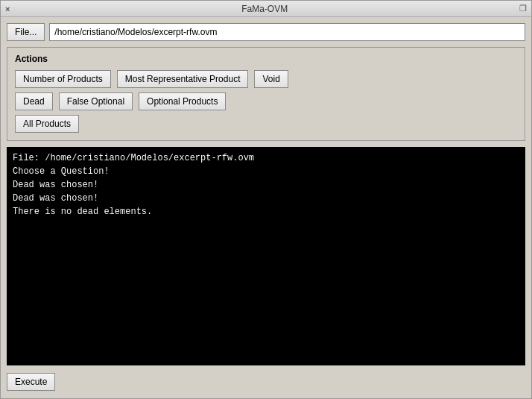 The height and width of the screenshot is (399, 532). What do you see at coordinates (95, 101) in the screenshot?
I see `false-optional-button: False Optional` at bounding box center [95, 101].